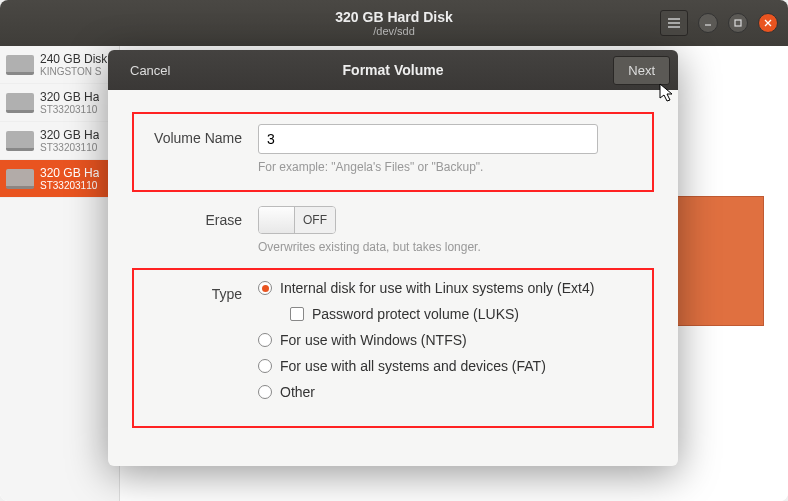  I want to click on disk-name: 240 GB Disk, so click(74, 59).